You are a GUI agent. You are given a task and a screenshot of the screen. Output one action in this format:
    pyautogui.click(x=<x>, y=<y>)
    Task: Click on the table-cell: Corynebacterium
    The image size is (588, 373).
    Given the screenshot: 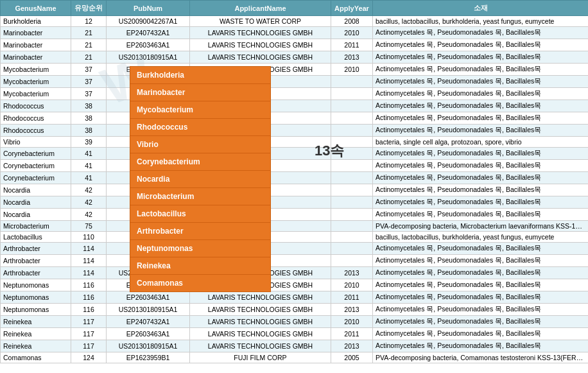 What is the action you would take?
    pyautogui.click(x=36, y=166)
    